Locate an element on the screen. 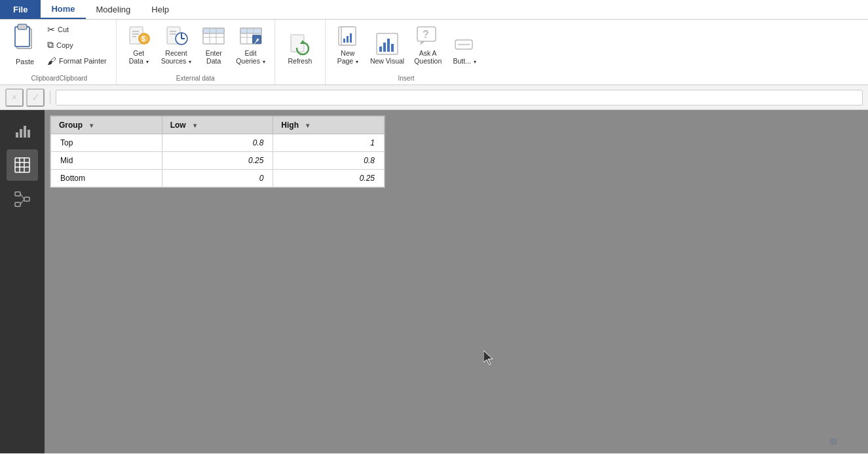 This screenshot has height=454, width=868. table-icon is located at coordinates (22, 165).